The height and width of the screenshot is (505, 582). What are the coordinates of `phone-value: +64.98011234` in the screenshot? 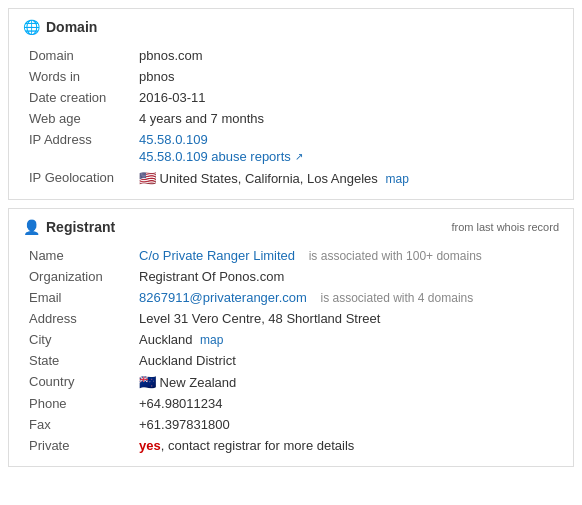 It's located at (346, 404).